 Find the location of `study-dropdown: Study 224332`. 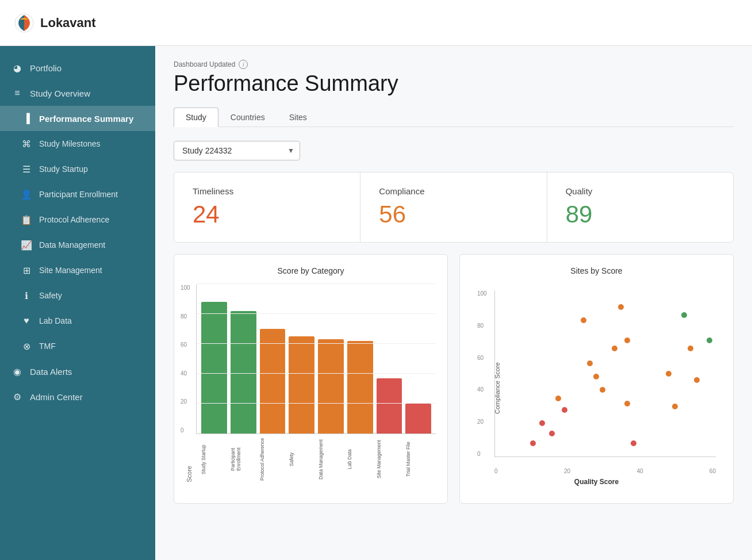

study-dropdown: Study 224332 is located at coordinates (237, 151).